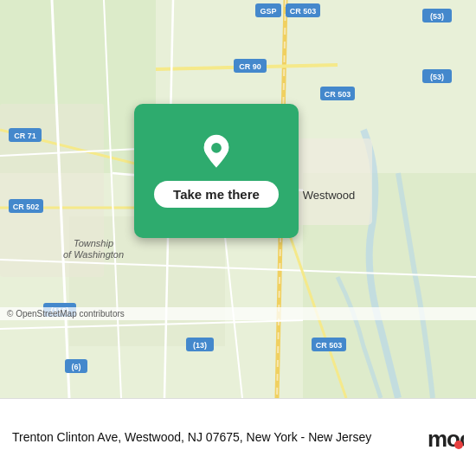  Describe the element at coordinates (215, 438) in the screenshot. I see `address-block: Trenton Clinton Ave, Westwood, NJ 07675,…` at that location.